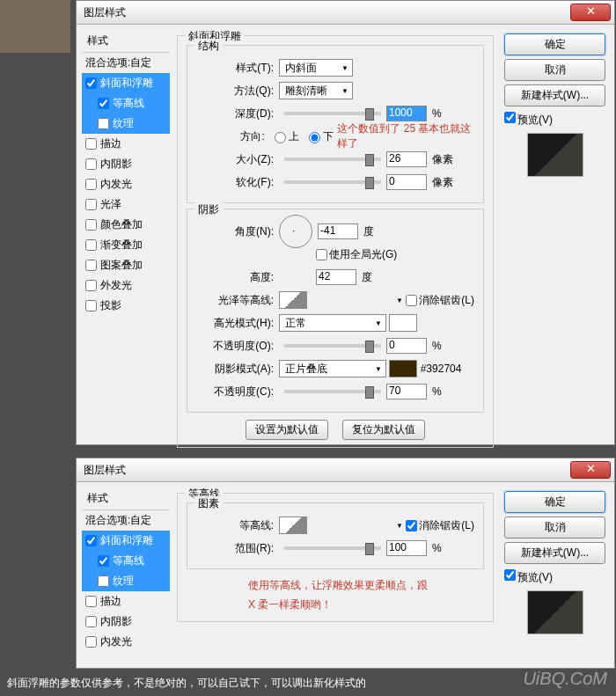 Image resolution: width=616 pixels, height=696 pixels. I want to click on hilite-opacity-slider, so click(333, 346).